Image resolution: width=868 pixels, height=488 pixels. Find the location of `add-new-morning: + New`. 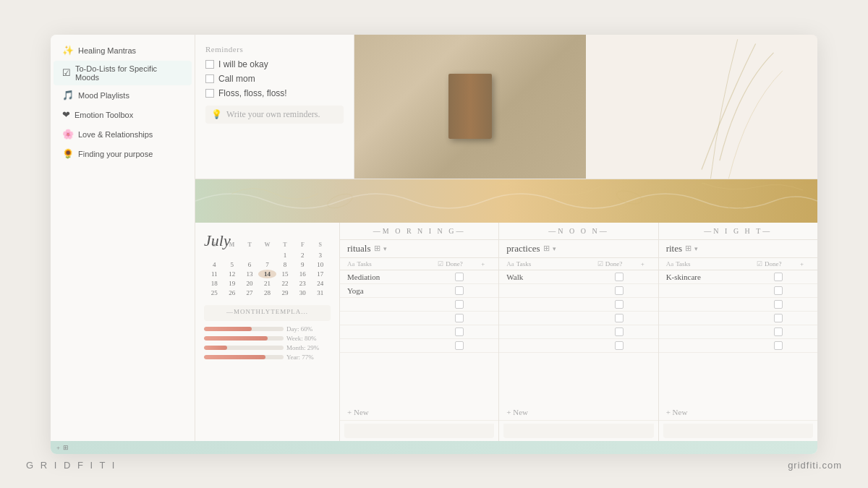

add-new-morning: + New is located at coordinates (420, 412).